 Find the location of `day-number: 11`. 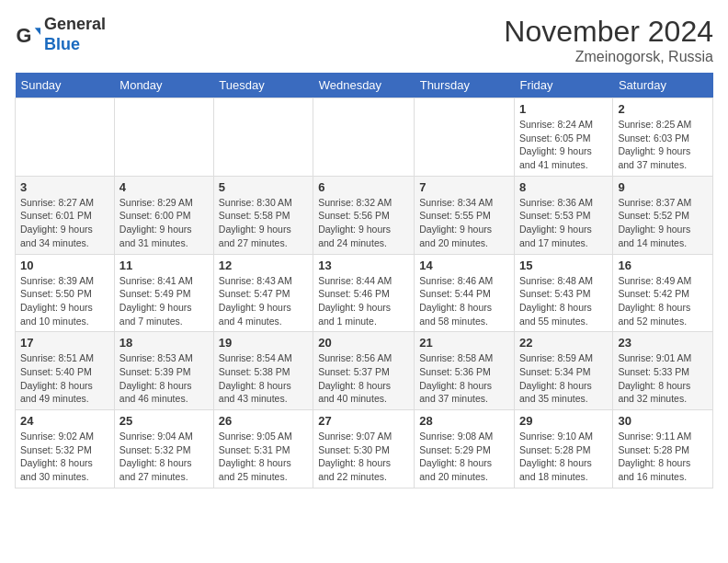

day-number: 11 is located at coordinates (164, 265).